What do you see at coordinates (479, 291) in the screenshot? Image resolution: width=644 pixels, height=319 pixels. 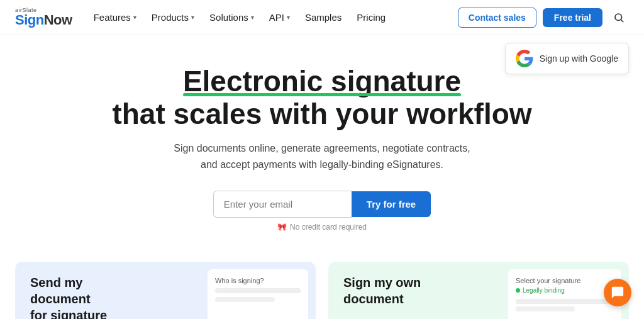 I see `sign-own-document-card: Sign my owndocument Select your signatur…` at bounding box center [479, 291].